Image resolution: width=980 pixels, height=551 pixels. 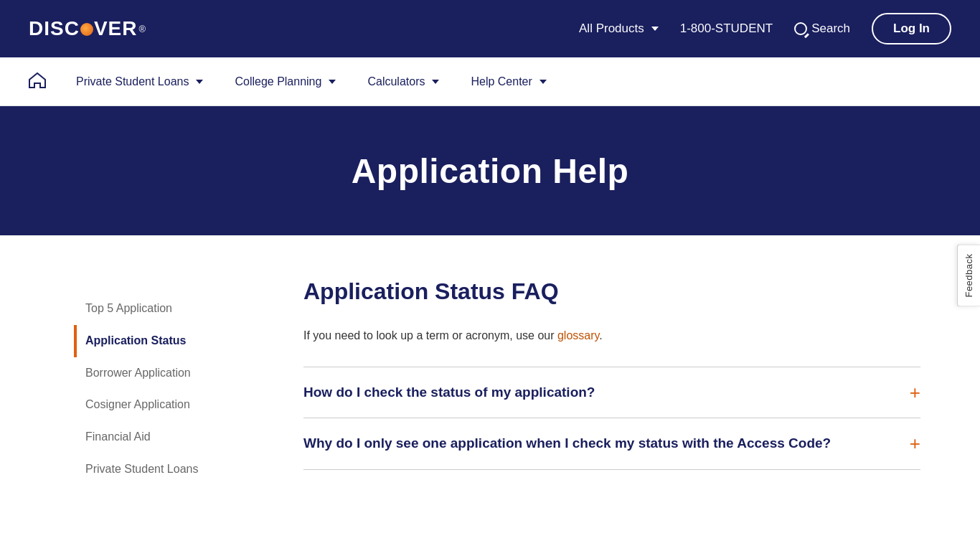 What do you see at coordinates (37, 82) in the screenshot?
I see `home-link` at bounding box center [37, 82].